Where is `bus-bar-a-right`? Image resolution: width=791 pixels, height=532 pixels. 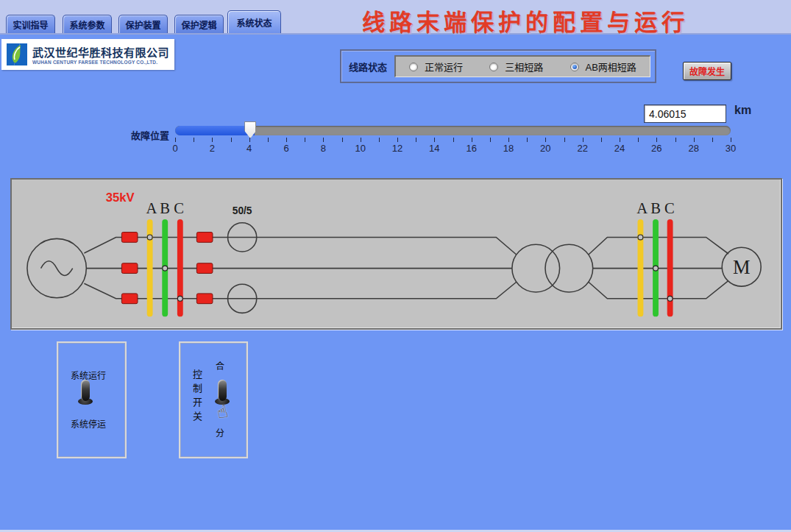
bus-bar-a-right is located at coordinates (641, 268).